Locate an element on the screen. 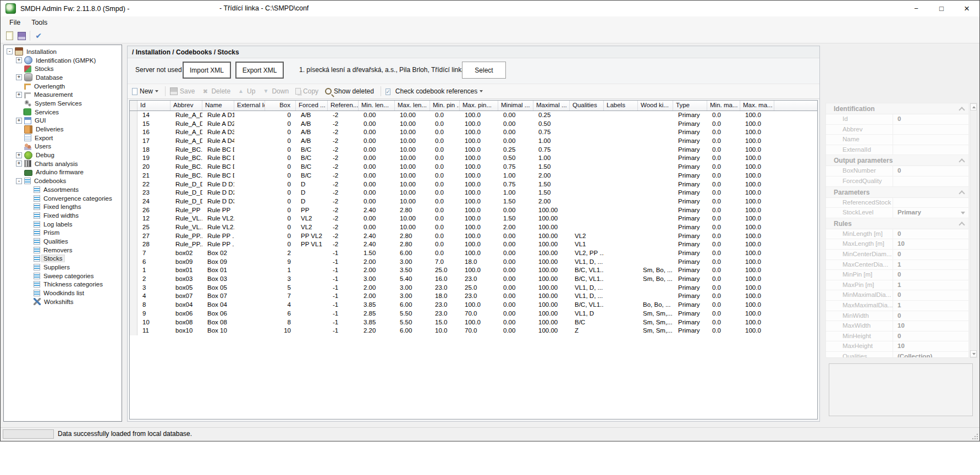  up-button: ▲ Up is located at coordinates (246, 91).